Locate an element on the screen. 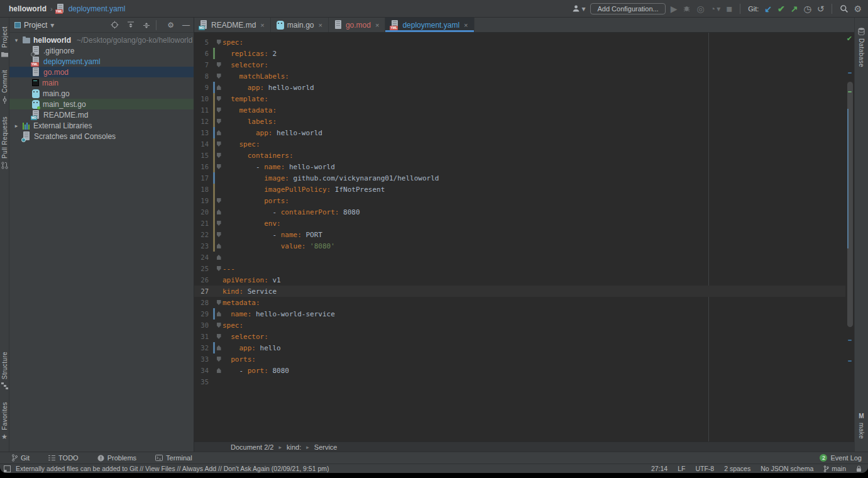 This screenshot has width=868, height=478. tree-item-external-libraries: ▸External Libraries is located at coordinates (102, 126).